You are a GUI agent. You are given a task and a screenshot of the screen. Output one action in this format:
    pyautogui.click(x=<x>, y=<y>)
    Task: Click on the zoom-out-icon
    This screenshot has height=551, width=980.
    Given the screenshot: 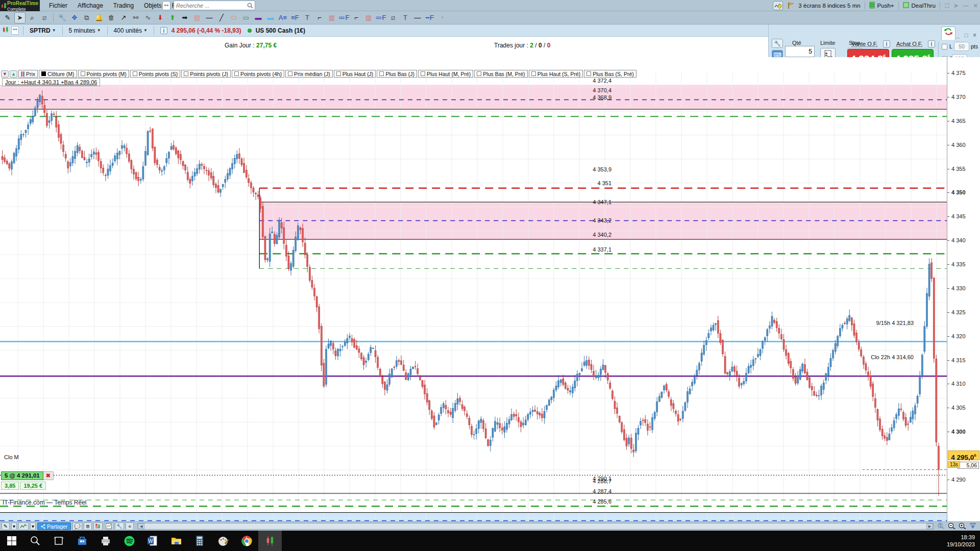 What is the action you would take?
    pyautogui.click(x=951, y=527)
    